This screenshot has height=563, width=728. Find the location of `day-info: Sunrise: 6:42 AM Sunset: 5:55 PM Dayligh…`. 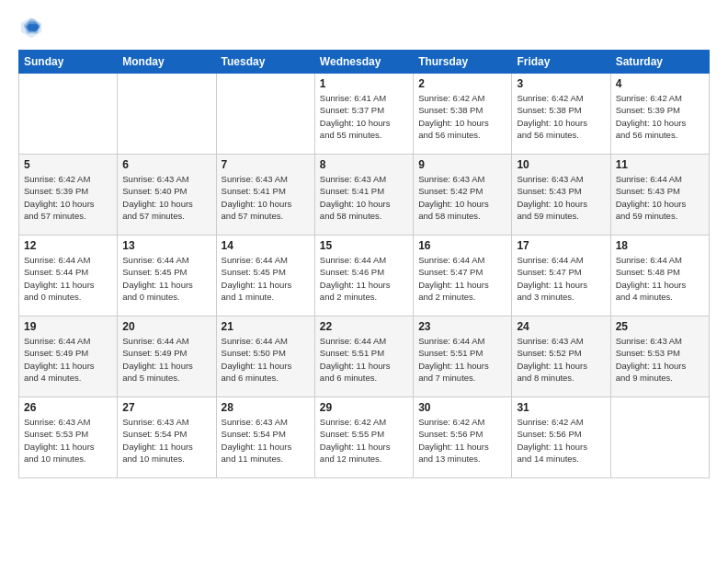

day-info: Sunrise: 6:42 AM Sunset: 5:55 PM Dayligh… is located at coordinates (364, 440).